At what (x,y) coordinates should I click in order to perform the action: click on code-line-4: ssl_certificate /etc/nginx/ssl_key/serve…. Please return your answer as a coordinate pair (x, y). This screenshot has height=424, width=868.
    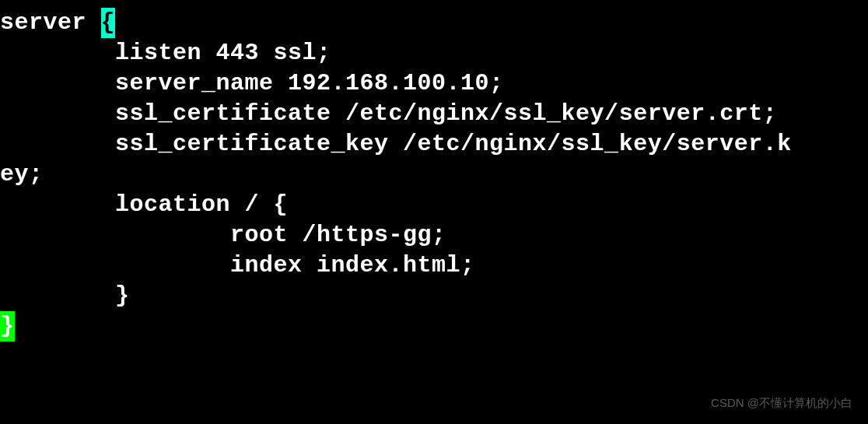
    Looking at the image, I should click on (434, 114).